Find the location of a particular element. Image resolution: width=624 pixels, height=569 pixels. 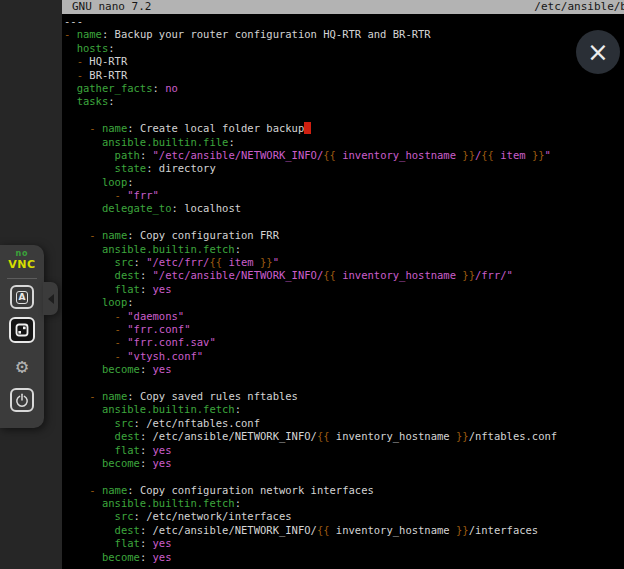

fullscreen-icon is located at coordinates (22, 330).